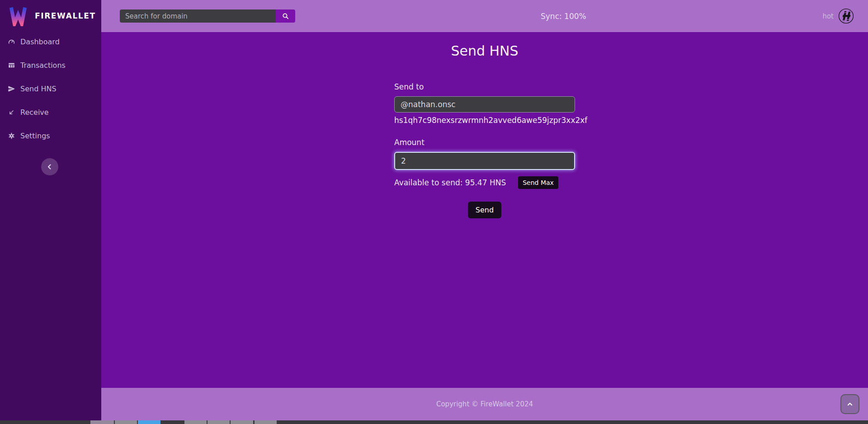  What do you see at coordinates (43, 65) in the screenshot?
I see `sidebar-item-label: Transactions` at bounding box center [43, 65].